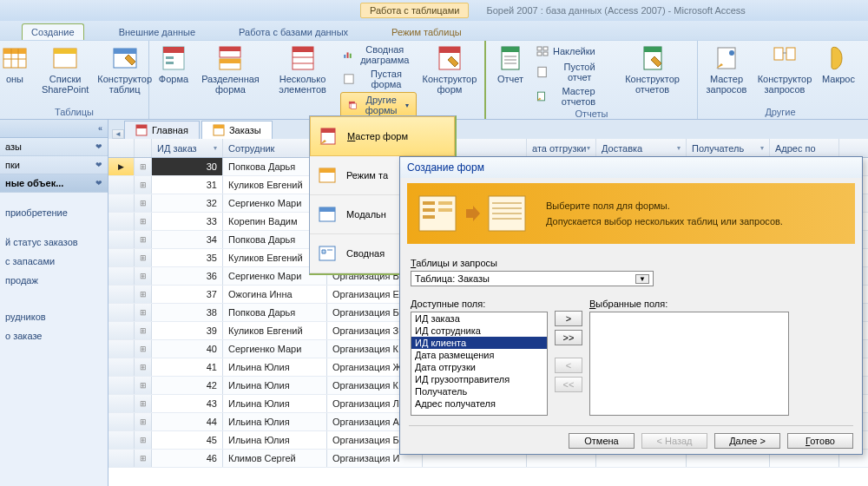  What do you see at coordinates (187, 422) in the screenshot?
I see `cell-id: 44` at bounding box center [187, 422].